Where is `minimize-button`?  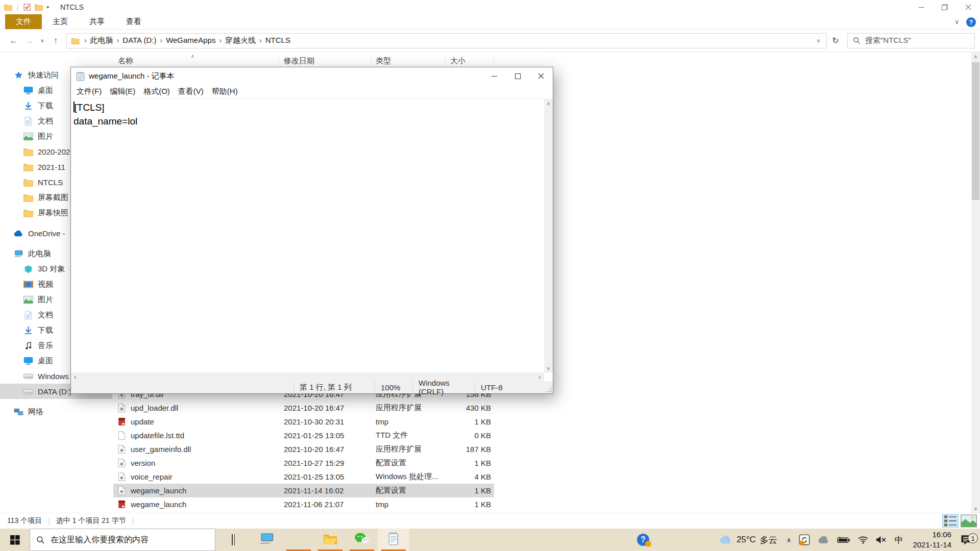 minimize-button is located at coordinates (921, 7).